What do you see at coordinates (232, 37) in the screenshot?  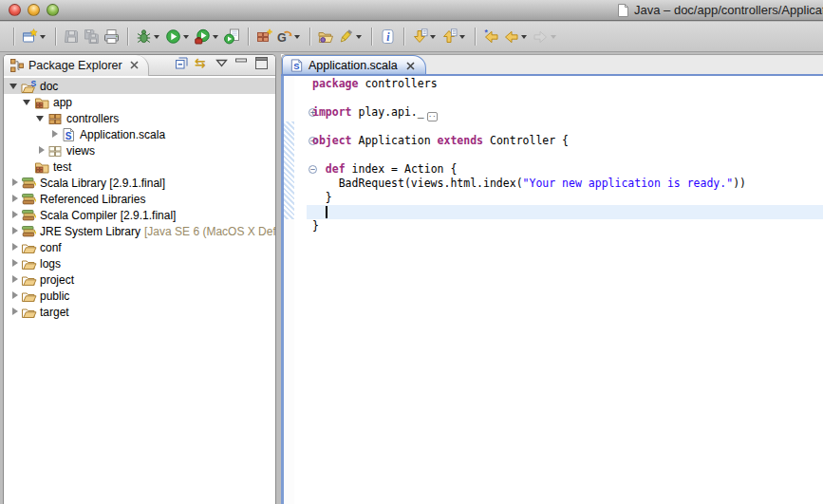 I see `run-as-button` at bounding box center [232, 37].